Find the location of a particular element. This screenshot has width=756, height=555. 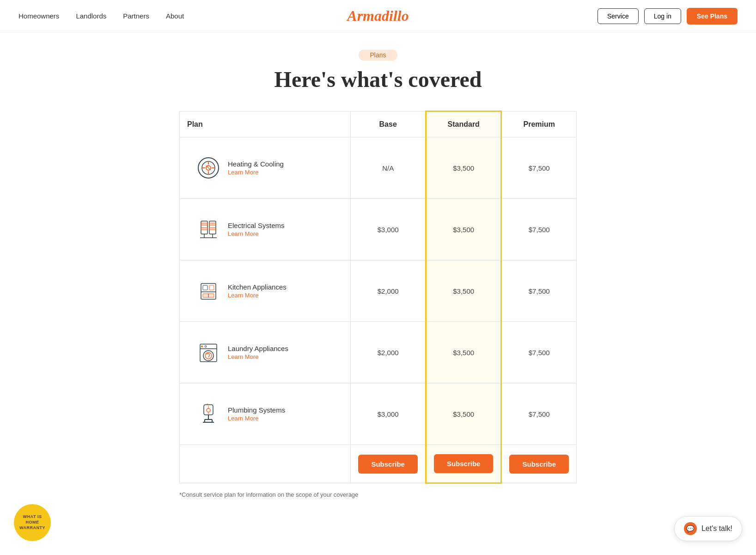

nav-partners: Partners is located at coordinates (136, 16).